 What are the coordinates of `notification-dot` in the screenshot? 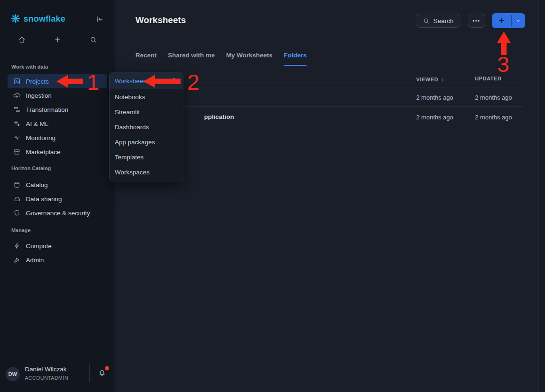 It's located at (107, 368).